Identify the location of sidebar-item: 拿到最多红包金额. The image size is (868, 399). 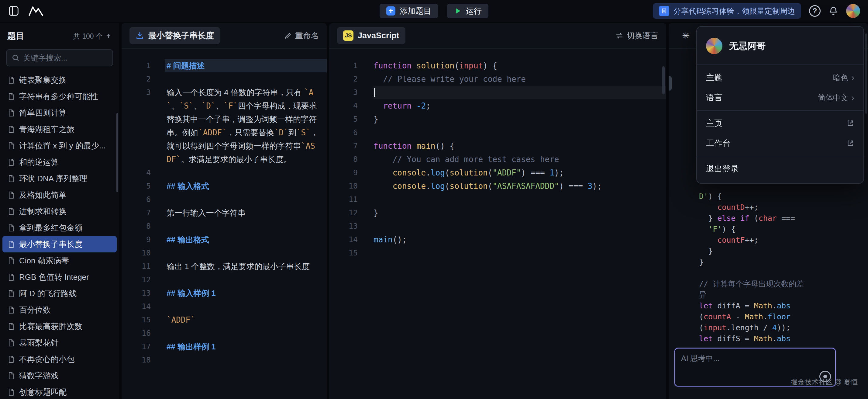
(59, 228).